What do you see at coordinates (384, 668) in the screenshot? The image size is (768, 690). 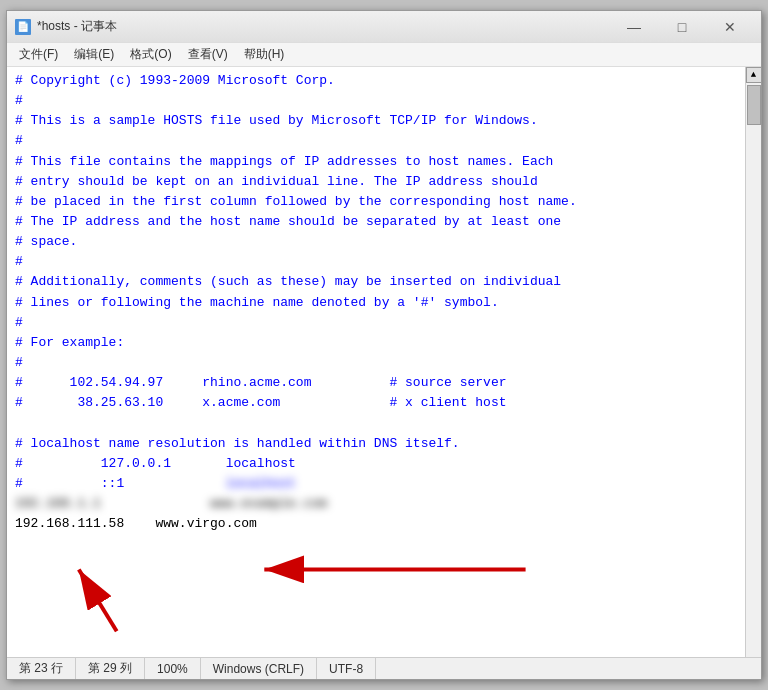 I see `status-bar: 第 23 行 第 29 列 100% Windows (CRLF) UTF-8` at bounding box center [384, 668].